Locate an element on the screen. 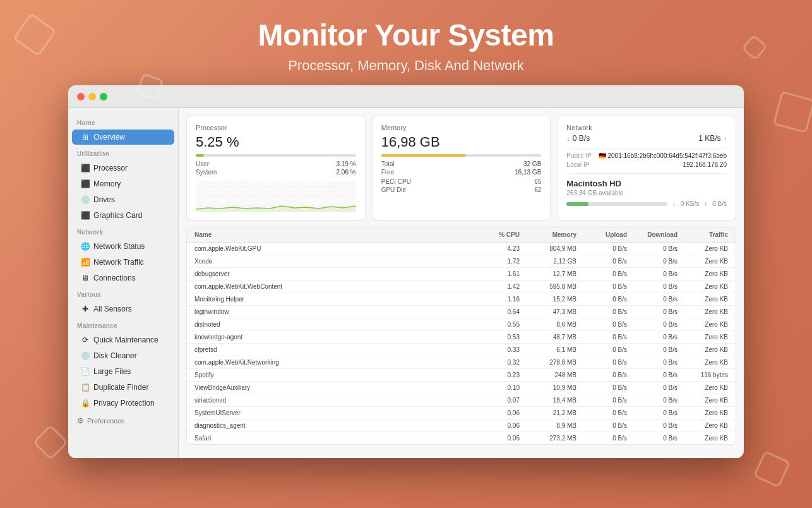 This screenshot has height=508, width=812. disk-cleaner-icon: 💿 is located at coordinates (85, 356).